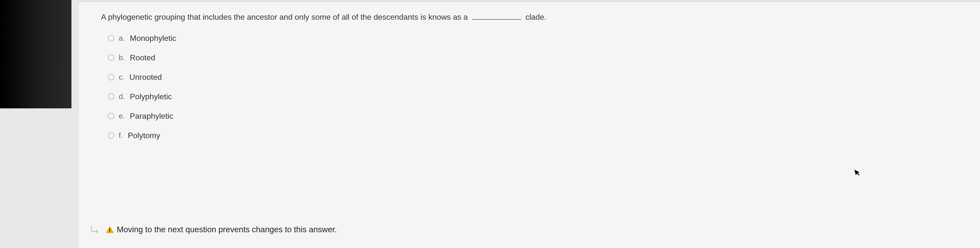 This screenshot has height=248, width=980. Describe the element at coordinates (285, 17) in the screenshot. I see `question-text-before: A phylogenetic grouping that includes th…` at that location.